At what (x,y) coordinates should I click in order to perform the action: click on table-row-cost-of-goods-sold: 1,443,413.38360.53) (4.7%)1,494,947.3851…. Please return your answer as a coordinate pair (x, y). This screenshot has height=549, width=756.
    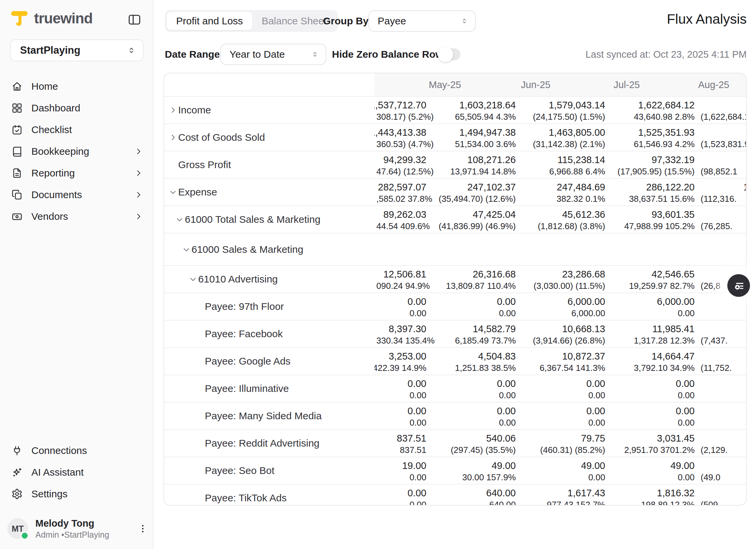
    Looking at the image, I should click on (455, 137).